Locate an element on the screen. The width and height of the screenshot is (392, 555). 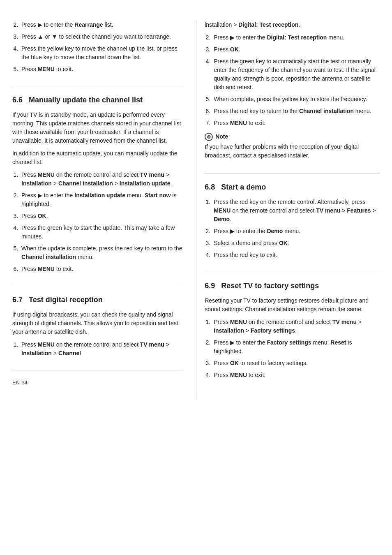
section-number: 6.6 is located at coordinates (17, 100).